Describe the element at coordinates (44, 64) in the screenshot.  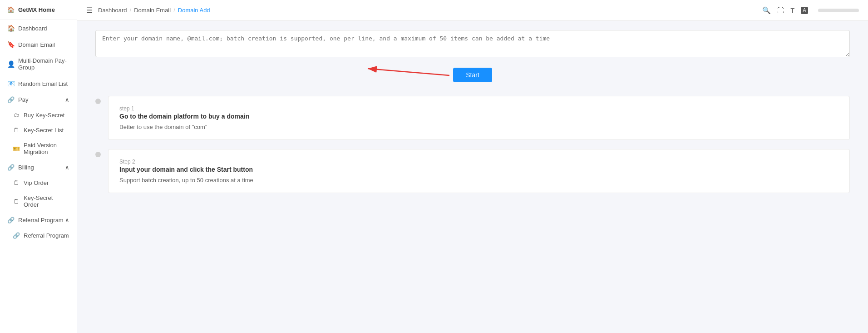
I see `sidebar-item-label: Multi-Domain Pay-Group` at that location.